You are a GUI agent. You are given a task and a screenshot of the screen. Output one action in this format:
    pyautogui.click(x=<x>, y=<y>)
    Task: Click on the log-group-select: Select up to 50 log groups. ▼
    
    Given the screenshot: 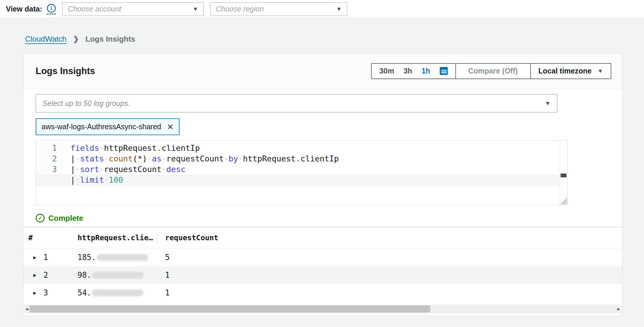 What is the action you would take?
    pyautogui.click(x=297, y=103)
    